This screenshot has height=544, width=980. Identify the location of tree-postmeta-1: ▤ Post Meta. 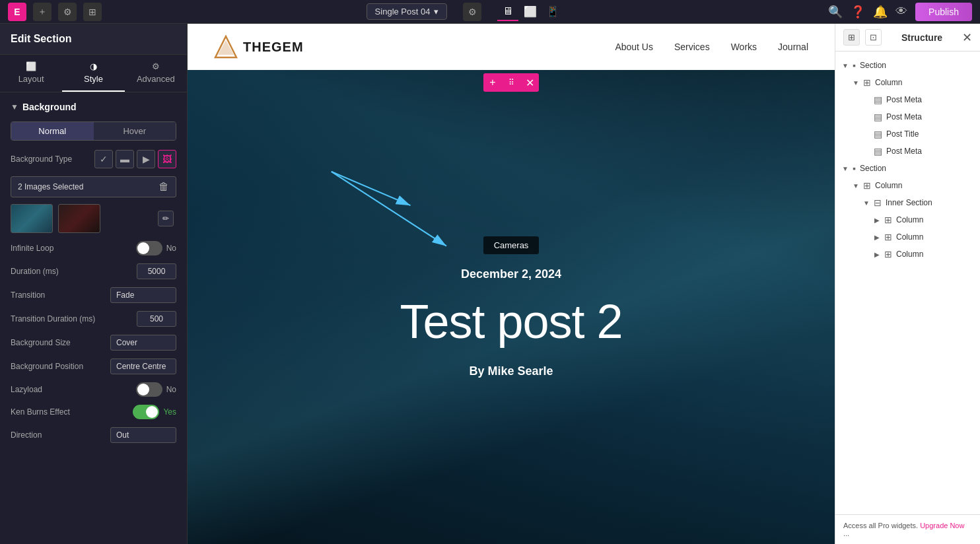
(907, 100).